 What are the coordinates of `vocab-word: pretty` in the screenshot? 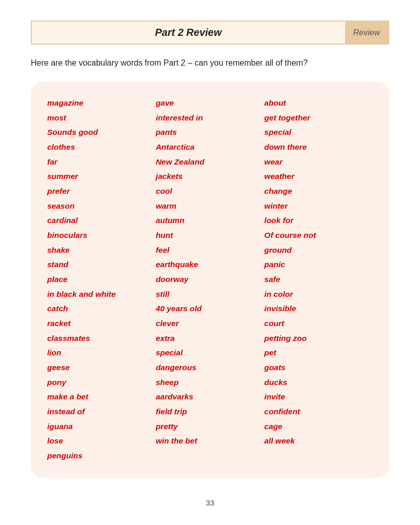 It's located at (210, 427).